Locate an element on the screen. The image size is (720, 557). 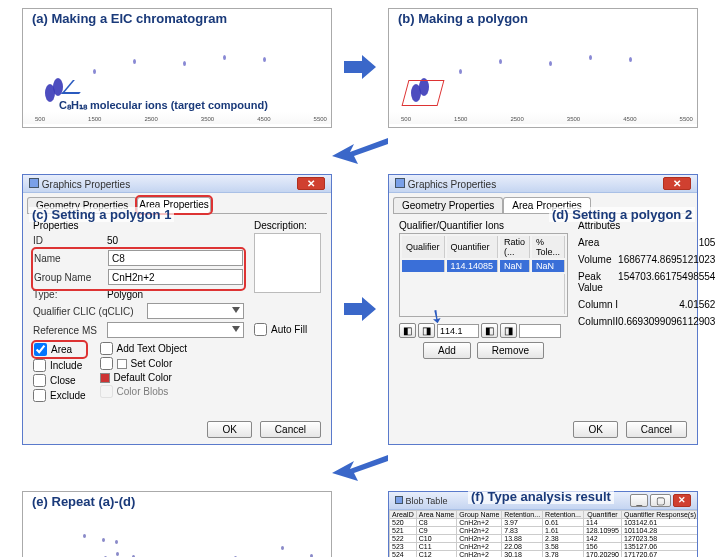
result-col: Quantifier is located at coordinates (602, 515).